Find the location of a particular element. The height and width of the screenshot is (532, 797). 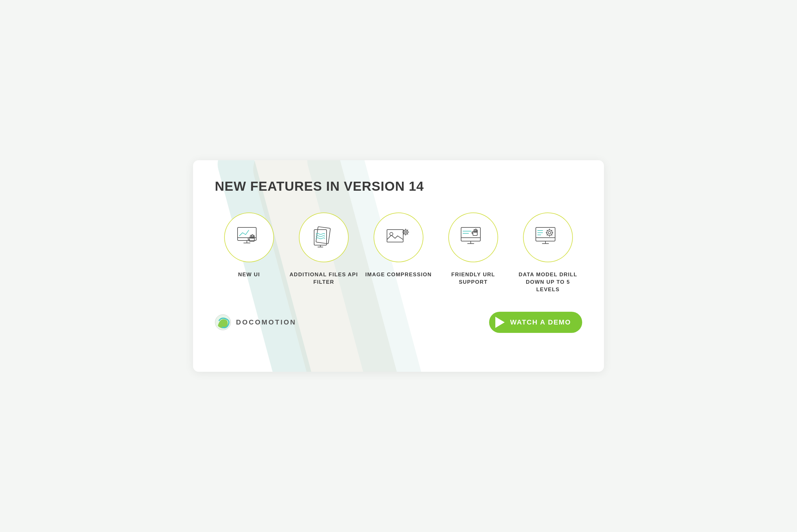

features-row: NEW UI ADDITIONAL FILES A is located at coordinates (398, 253).